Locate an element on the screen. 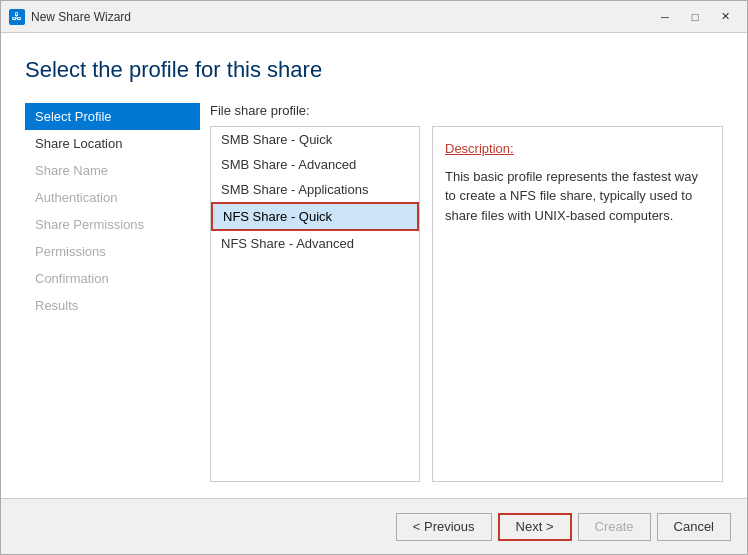 Image resolution: width=748 pixels, height=555 pixels. maximize-button: □ is located at coordinates (695, 17).